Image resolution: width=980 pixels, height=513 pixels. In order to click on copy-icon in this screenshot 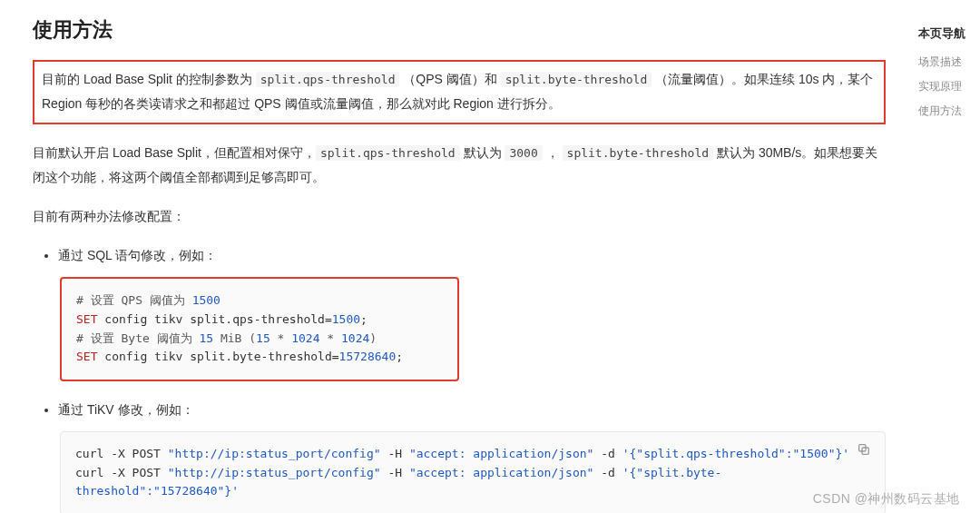, I will do `click(864, 450)`.